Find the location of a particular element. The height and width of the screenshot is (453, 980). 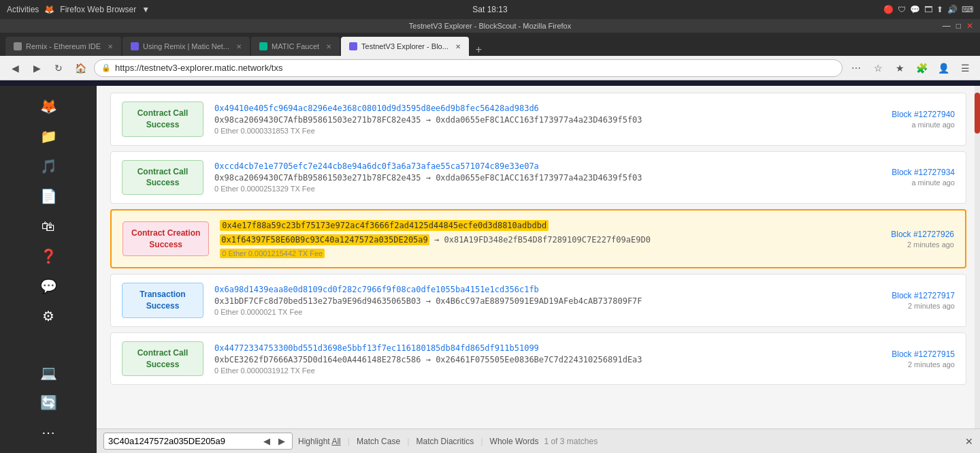

tx-from-highlighted: 0x1f64397F58E60B9c93C40a1247572a035DE205… is located at coordinates (324, 240).